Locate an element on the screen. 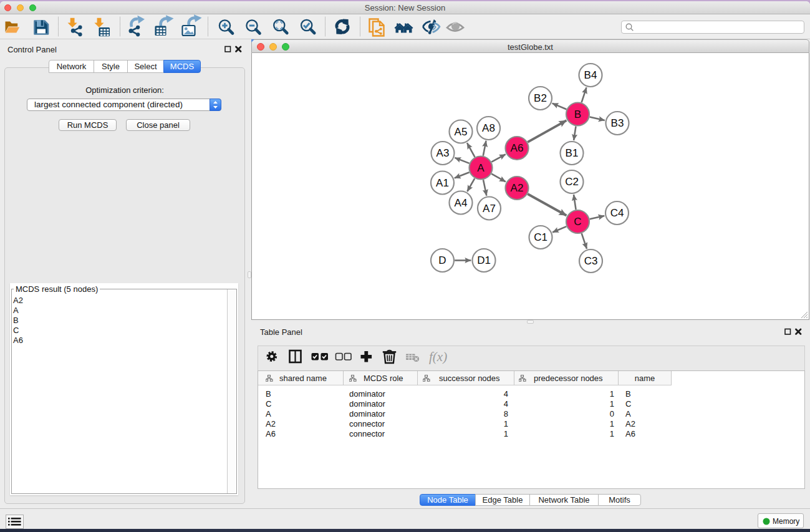 The image size is (810, 532). svg-text: C is located at coordinates (577, 222).